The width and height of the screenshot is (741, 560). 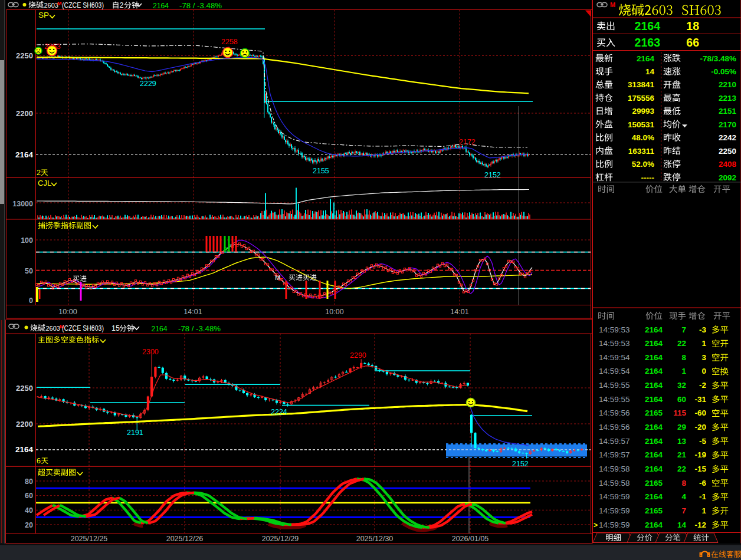 What do you see at coordinates (682, 441) in the screenshot?
I see `svg-text: 13` at bounding box center [682, 441].